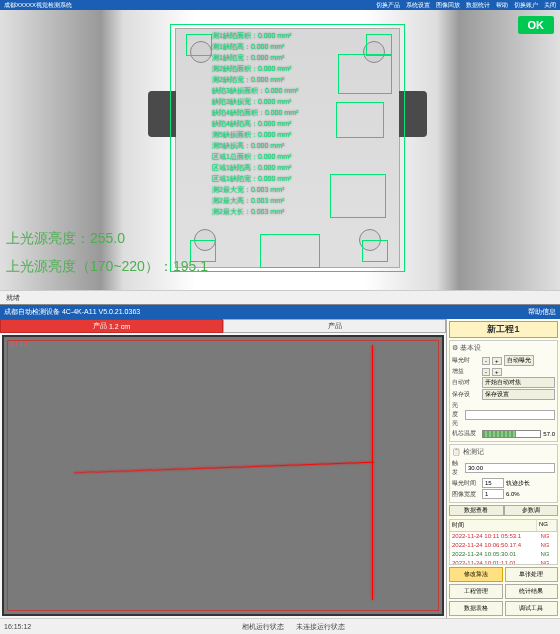 Image resolution: width=560 pixels, height=634 pixels. I want to click on menu-image-playback: 图像回放, so click(448, 6).